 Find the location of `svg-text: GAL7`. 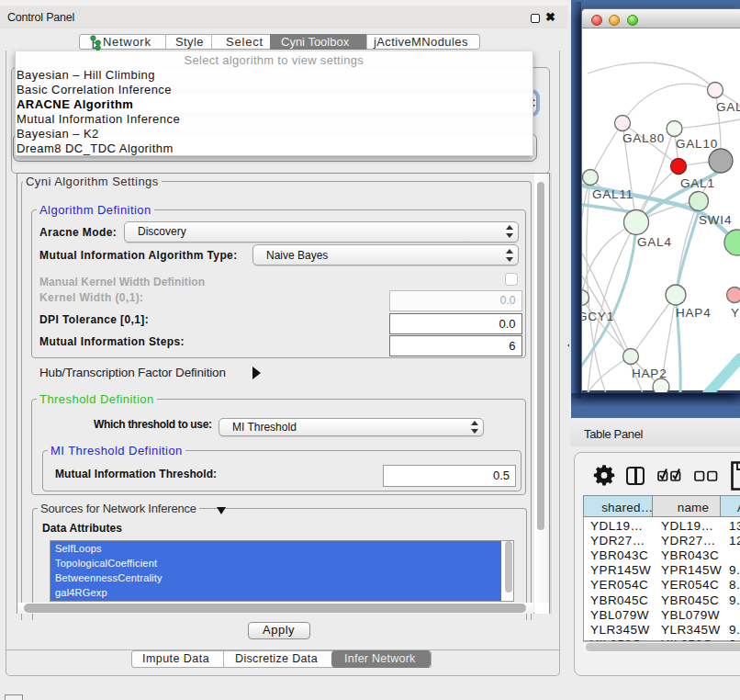

svg-text: GAL7 is located at coordinates (728, 107).